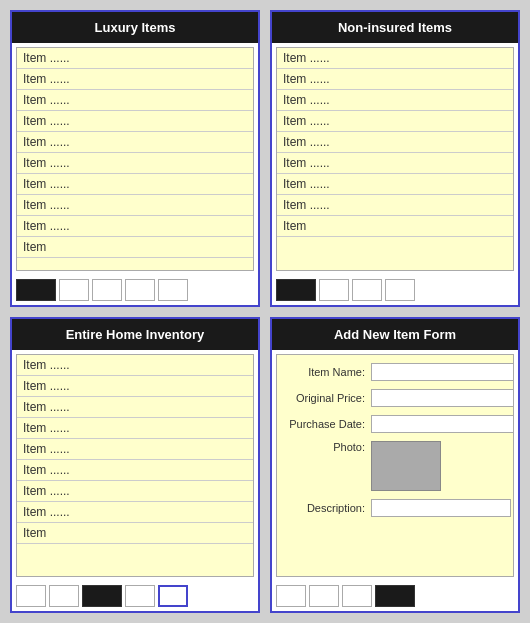 The width and height of the screenshot is (530, 623). I want to click on non-insured-footer, so click(395, 290).